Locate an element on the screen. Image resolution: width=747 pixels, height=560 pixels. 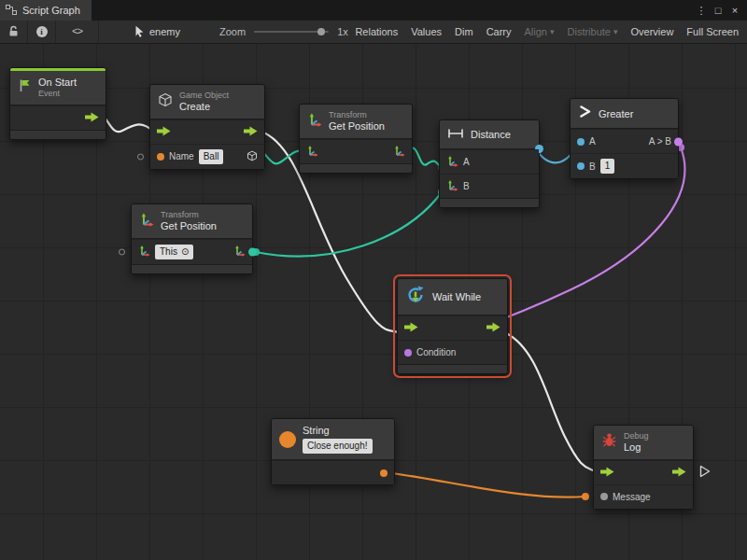
flag-icon is located at coordinates (24, 88).